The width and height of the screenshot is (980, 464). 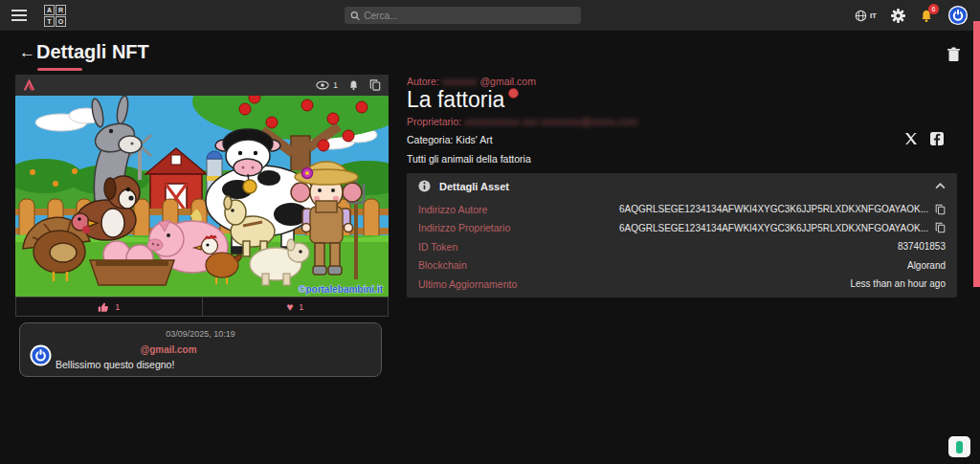 What do you see at coordinates (953, 55) in the screenshot?
I see `trash-icon` at bounding box center [953, 55].